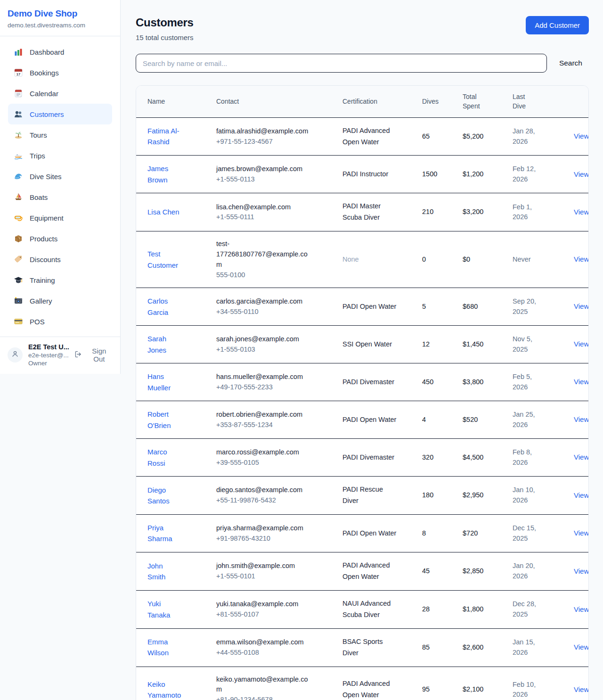 This screenshot has width=603, height=700. Describe the element at coordinates (528, 495) in the screenshot. I see `last-dive: Jan 10, 2026` at that location.